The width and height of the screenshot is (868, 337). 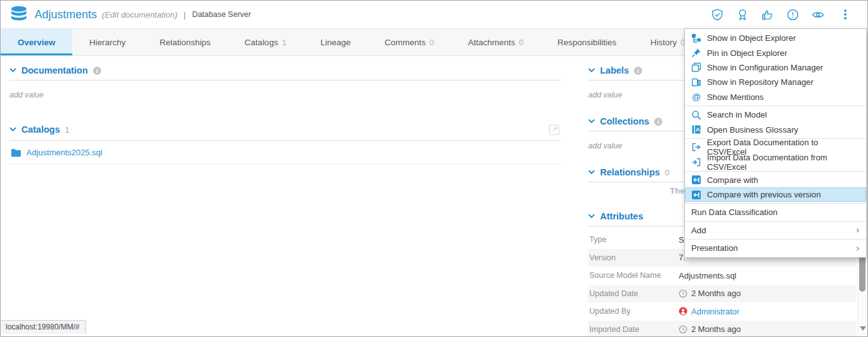 What do you see at coordinates (285, 152) in the screenshot?
I see `catalog-list-item: Adjustments2025.sql` at bounding box center [285, 152].